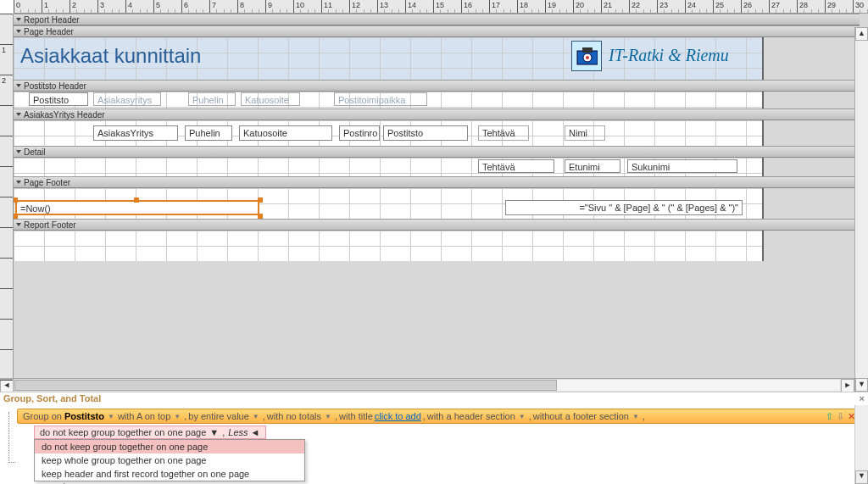 This screenshot has width=868, height=484. I want to click on scroll-up-button: ▲, so click(861, 34).